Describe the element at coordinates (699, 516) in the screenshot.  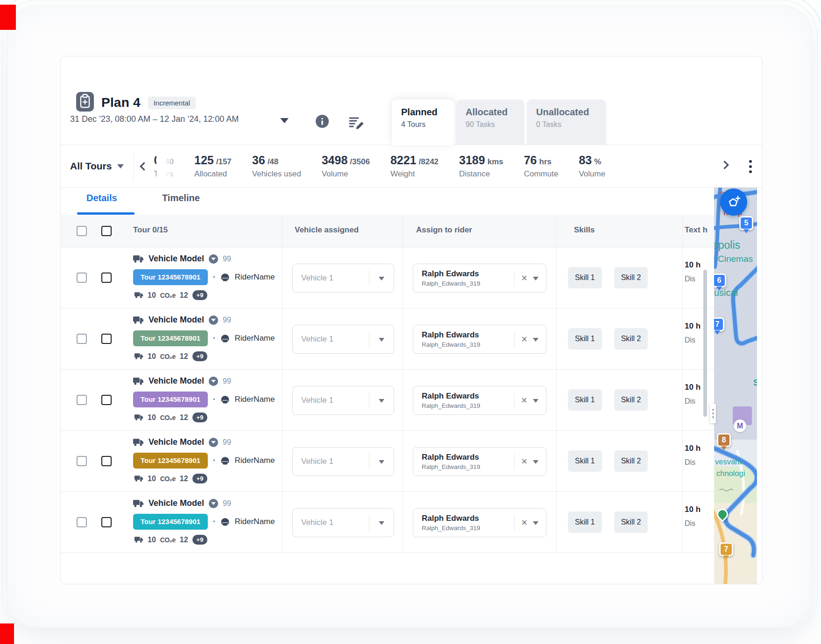
I see `tour-summary-cell: 10 h Dis` at that location.